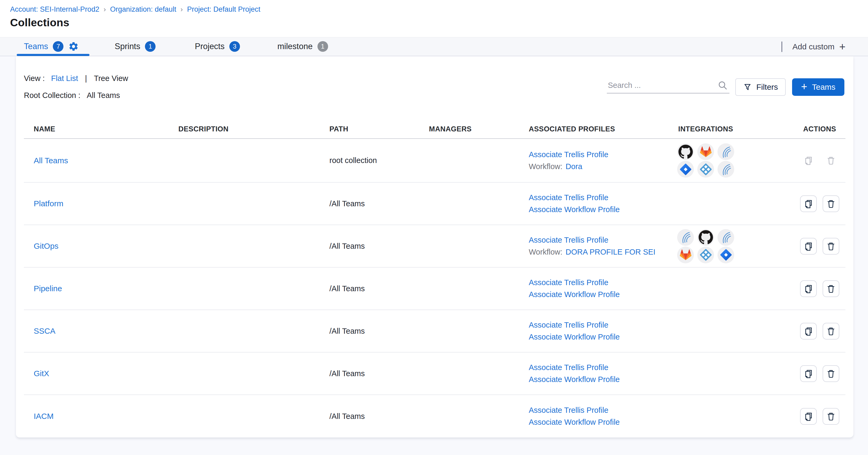 The width and height of the screenshot is (868, 455). Describe the element at coordinates (52, 95) in the screenshot. I see `root-collection-label: Root Collection :` at that location.